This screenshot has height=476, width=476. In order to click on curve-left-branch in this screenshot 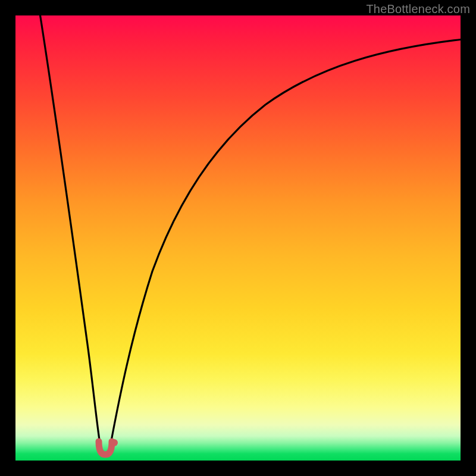, I will do `click(70, 227)`.